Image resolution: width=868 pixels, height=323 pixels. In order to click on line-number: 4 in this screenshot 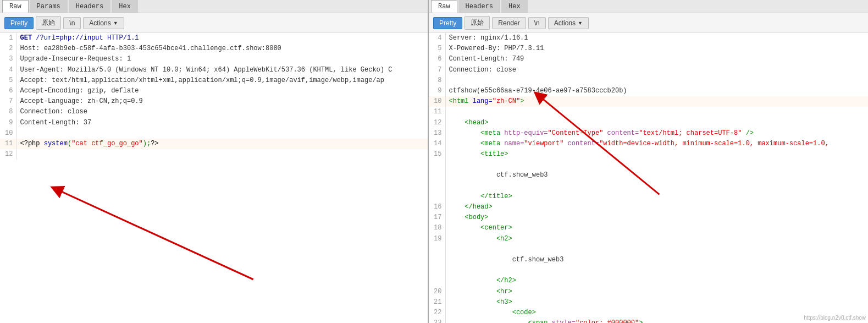, I will do `click(437, 39)`.